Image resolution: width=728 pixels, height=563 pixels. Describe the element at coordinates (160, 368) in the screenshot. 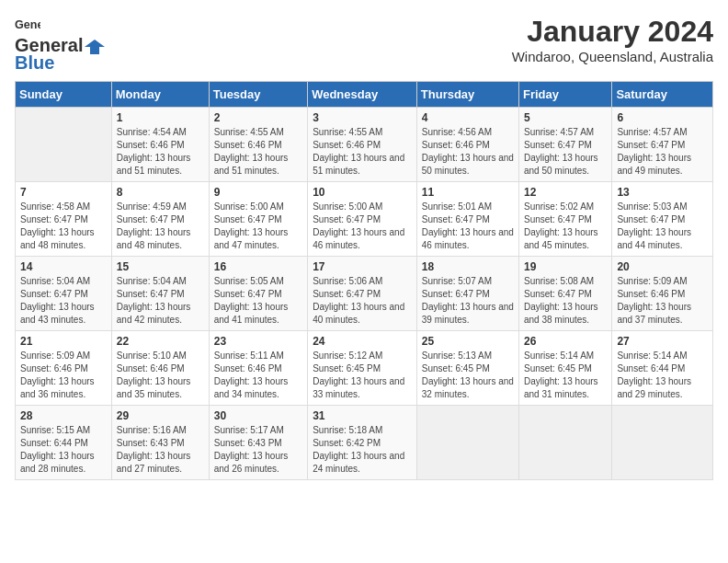

I see `calendar-cell: 22Sunrise: 5:10 AMSunset: 6:46 PMDayligh…` at that location.